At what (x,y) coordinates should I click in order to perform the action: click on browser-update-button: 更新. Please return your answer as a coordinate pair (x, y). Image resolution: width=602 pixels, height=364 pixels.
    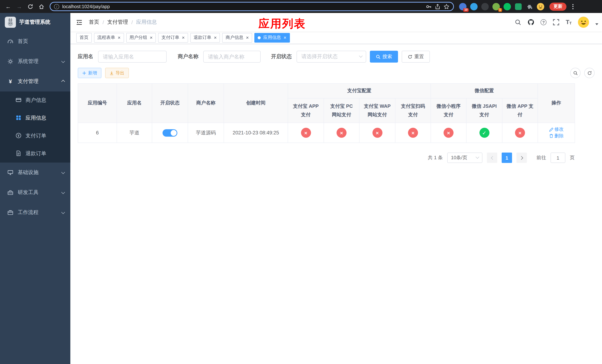
    Looking at the image, I should click on (558, 6).